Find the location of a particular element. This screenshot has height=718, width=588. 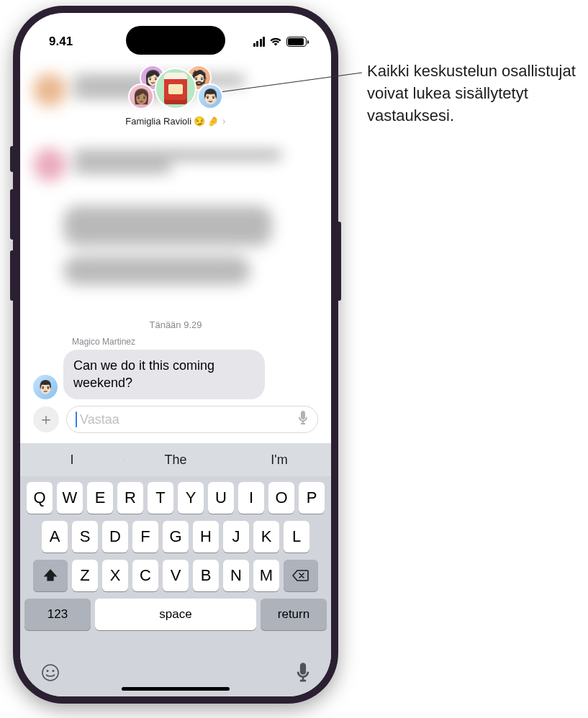

wifi-icon is located at coordinates (276, 42).